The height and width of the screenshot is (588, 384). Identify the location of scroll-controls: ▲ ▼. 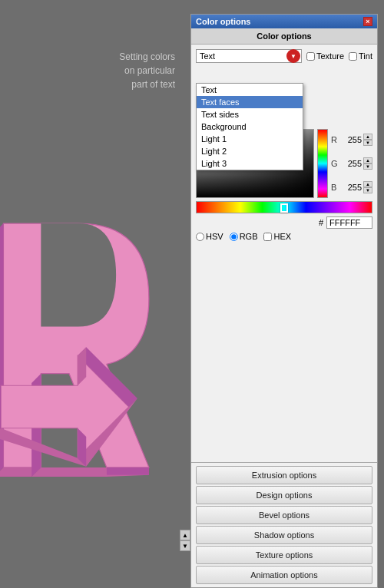
(185, 540).